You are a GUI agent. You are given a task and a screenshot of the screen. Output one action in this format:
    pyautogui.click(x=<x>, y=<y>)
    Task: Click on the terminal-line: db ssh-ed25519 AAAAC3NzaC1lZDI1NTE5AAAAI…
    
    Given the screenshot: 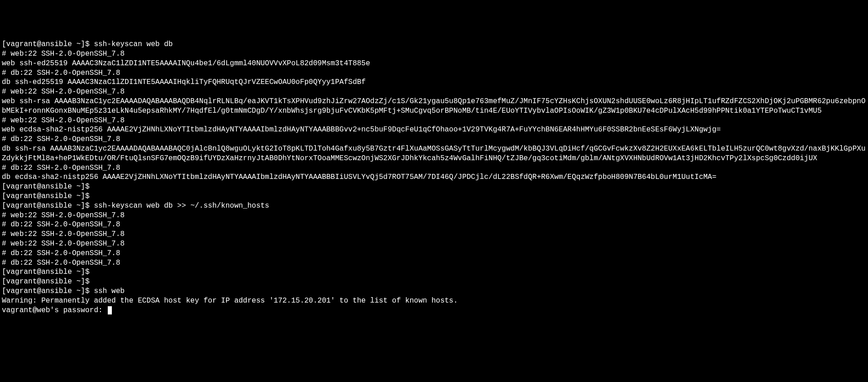 What is the action you would take?
    pyautogui.click(x=434, y=82)
    